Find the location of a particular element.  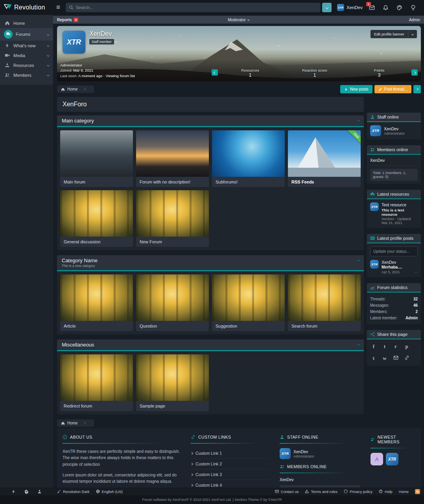

admin-link: Admin is located at coordinates (415, 20).